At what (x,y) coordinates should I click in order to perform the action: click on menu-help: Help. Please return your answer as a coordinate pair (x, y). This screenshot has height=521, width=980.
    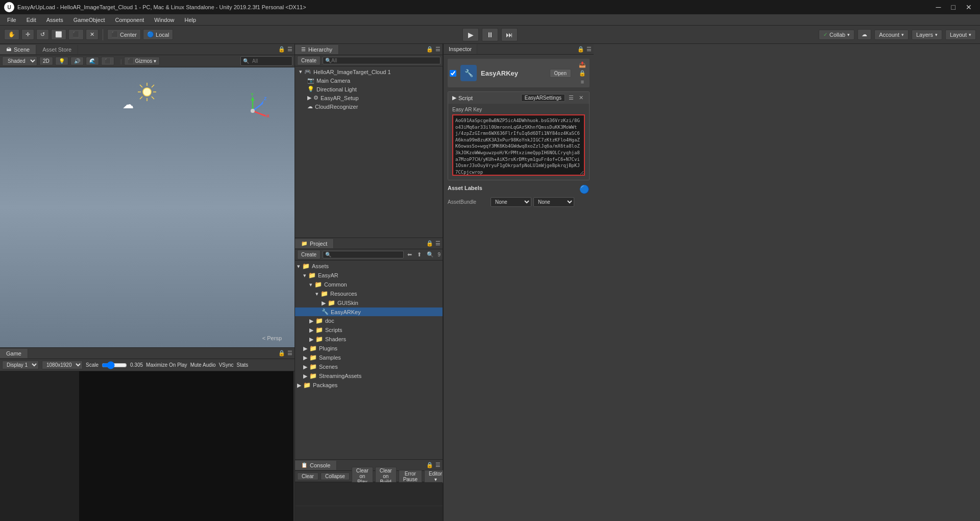
    Looking at the image, I should click on (190, 20).